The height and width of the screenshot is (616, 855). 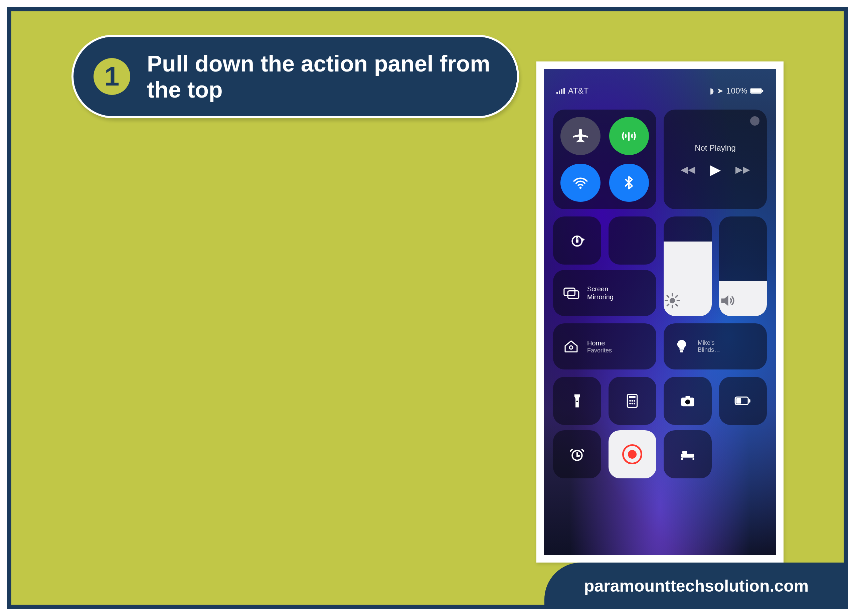 I want to click on flashlight-button, so click(x=577, y=401).